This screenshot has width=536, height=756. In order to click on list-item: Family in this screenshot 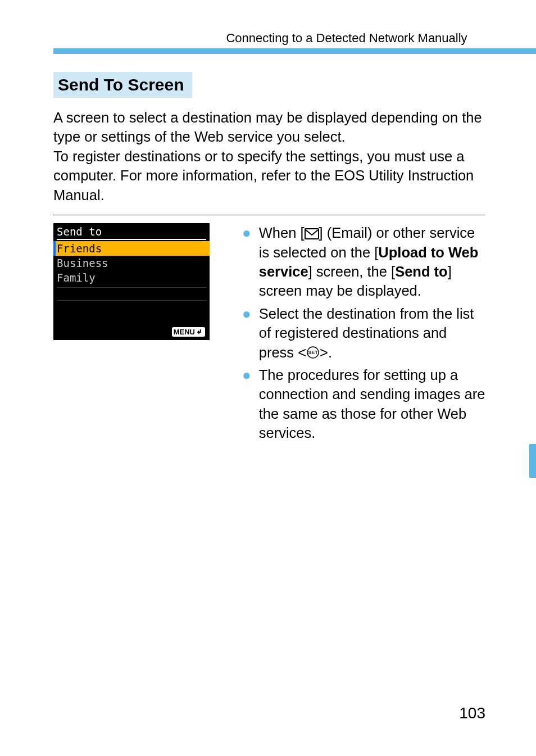, I will do `click(131, 278)`.